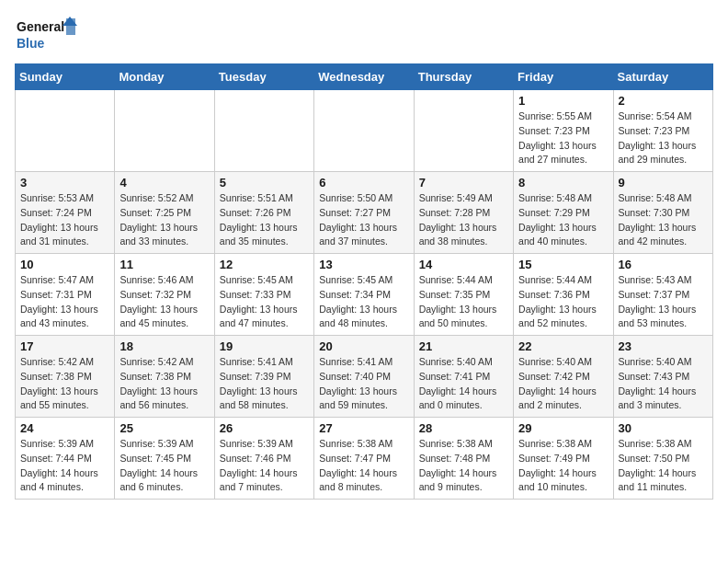  I want to click on day-info: Sunrise: 5:38 AMSunset: 7:50 PMDaylight:…, so click(664, 465).